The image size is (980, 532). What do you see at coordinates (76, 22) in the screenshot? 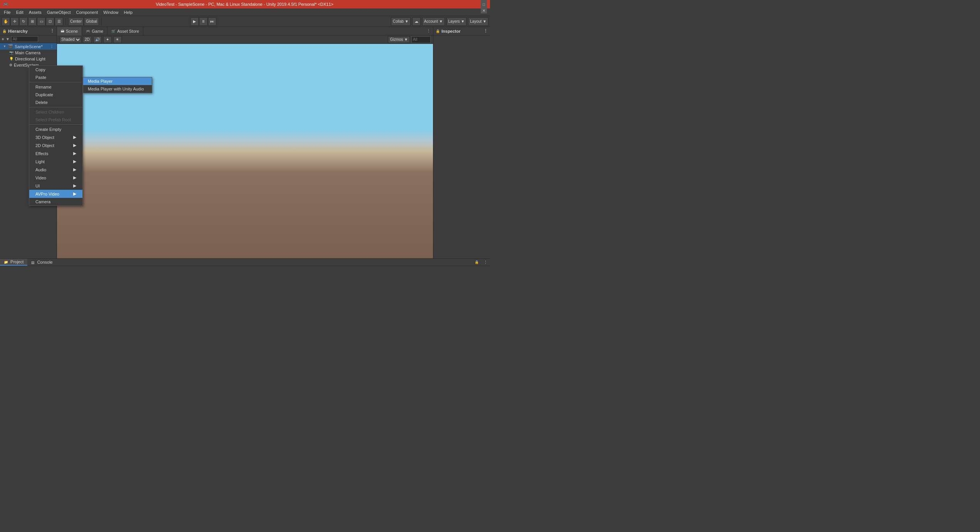
I see `center-button: Center` at bounding box center [76, 22].